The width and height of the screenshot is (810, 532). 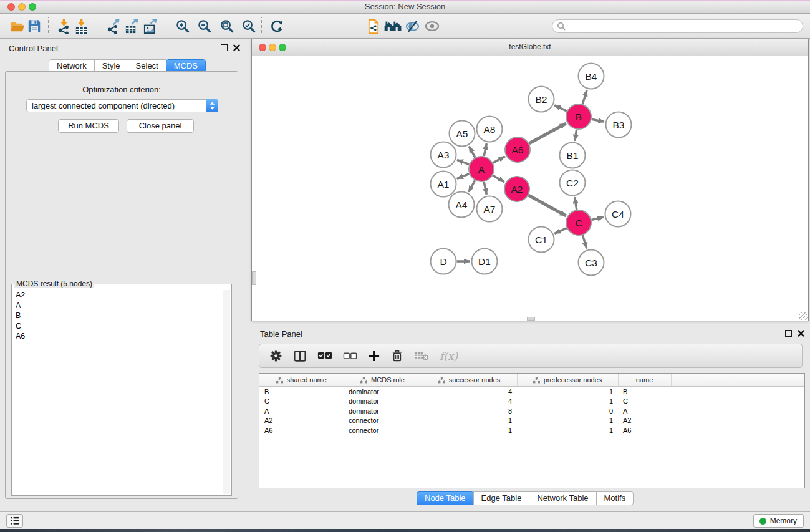 I want to click on mcds-list-scrollbar, so click(x=226, y=392).